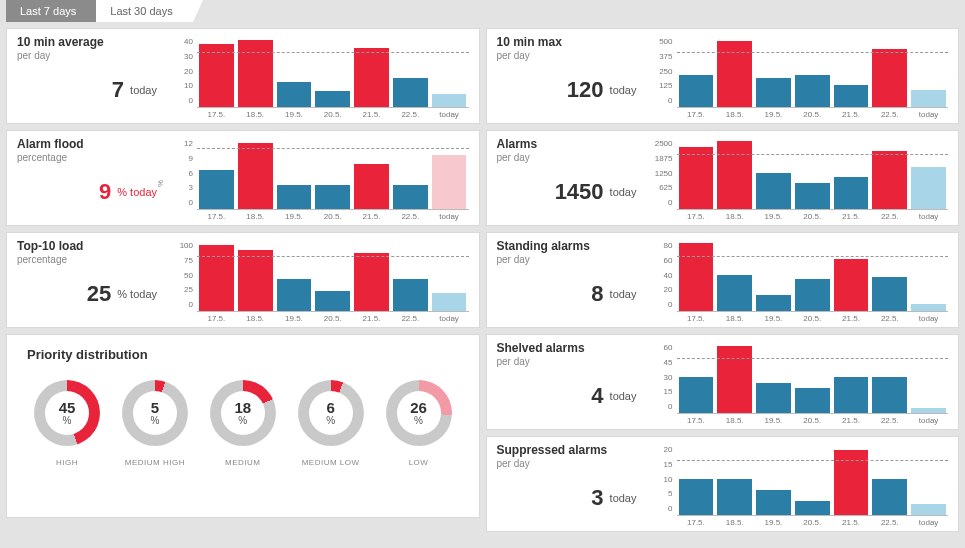 The image size is (965, 548). I want to click on tab-last-30-days: Last 30 days, so click(144, 11).